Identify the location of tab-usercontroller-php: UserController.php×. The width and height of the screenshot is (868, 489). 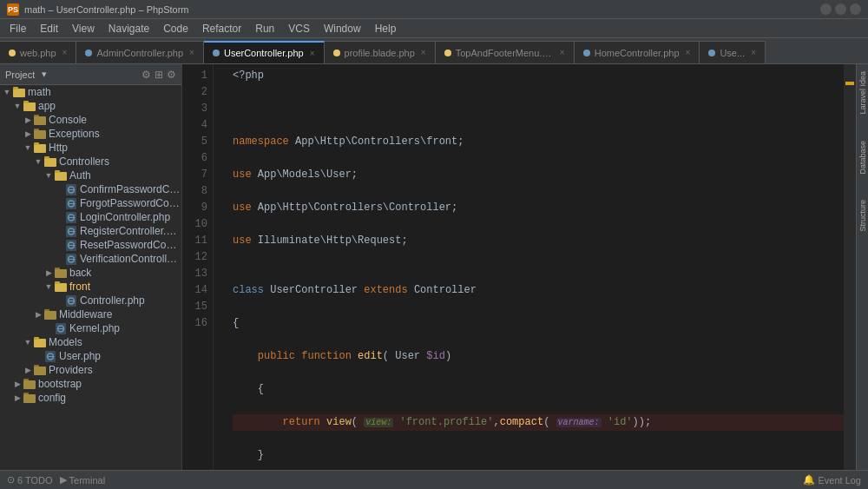
(264, 52).